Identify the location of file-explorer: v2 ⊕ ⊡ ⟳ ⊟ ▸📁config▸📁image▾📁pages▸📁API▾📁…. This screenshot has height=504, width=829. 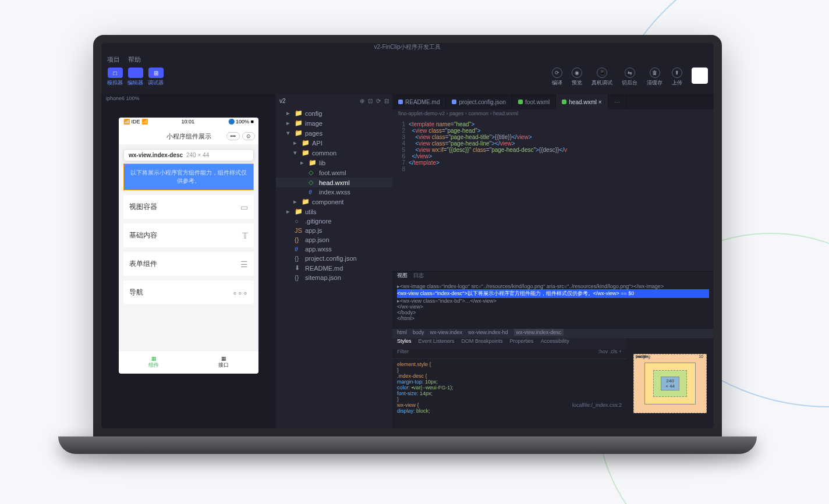
(334, 261).